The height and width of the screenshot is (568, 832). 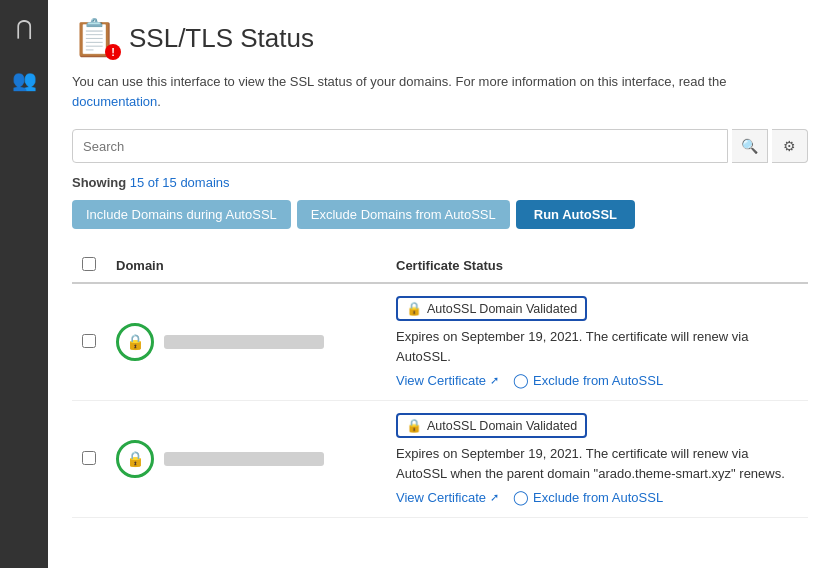 I want to click on exclude-domains-button: Exclude Domains from AutoSSL, so click(x=404, y=214).